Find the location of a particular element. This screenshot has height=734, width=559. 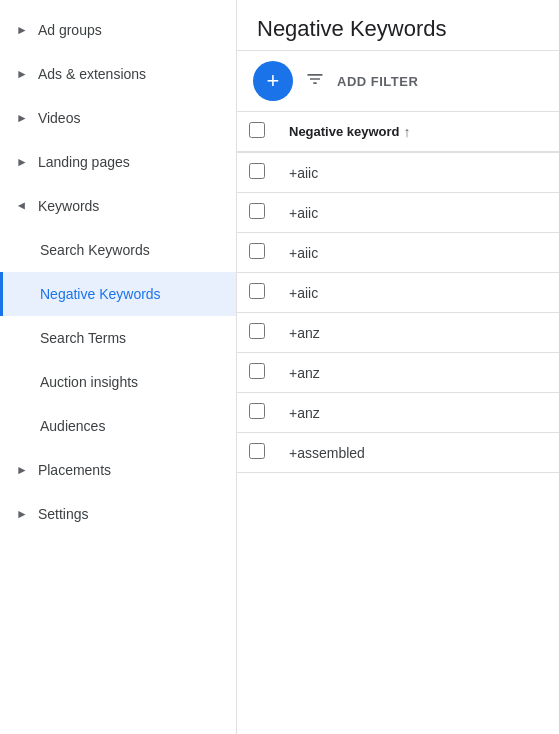

select-all-checkbox is located at coordinates (257, 130).